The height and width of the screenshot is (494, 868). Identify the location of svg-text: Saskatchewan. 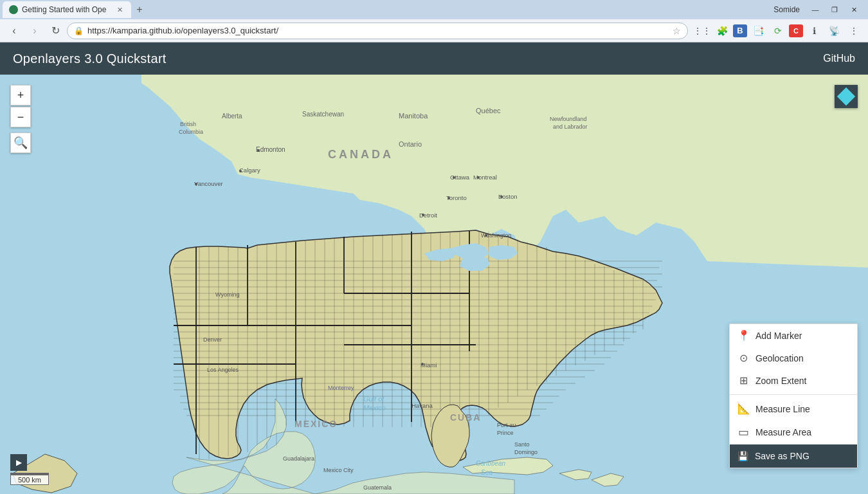
(323, 114).